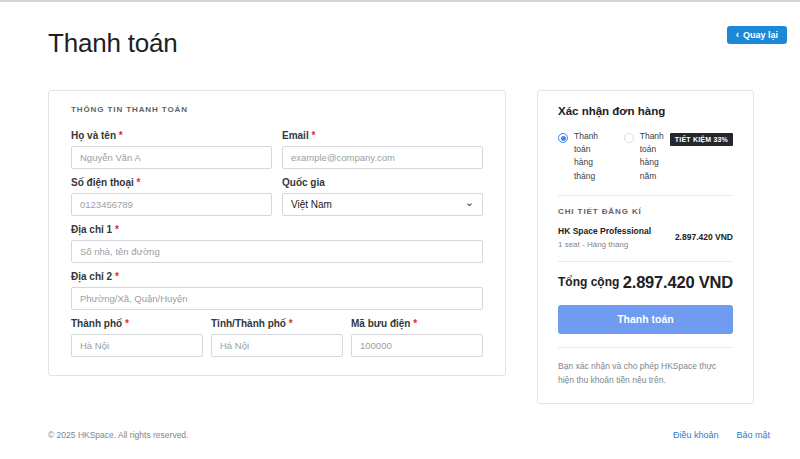 The width and height of the screenshot is (800, 459). Describe the element at coordinates (172, 204) in the screenshot. I see `phone-input` at that location.